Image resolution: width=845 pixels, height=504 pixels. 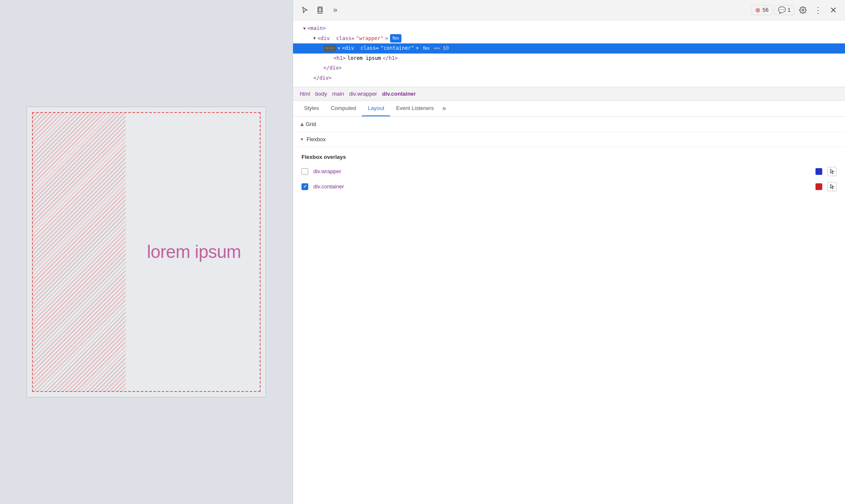 What do you see at coordinates (569, 68) in the screenshot?
I see `dom-line-close-div1: </div>` at bounding box center [569, 68].